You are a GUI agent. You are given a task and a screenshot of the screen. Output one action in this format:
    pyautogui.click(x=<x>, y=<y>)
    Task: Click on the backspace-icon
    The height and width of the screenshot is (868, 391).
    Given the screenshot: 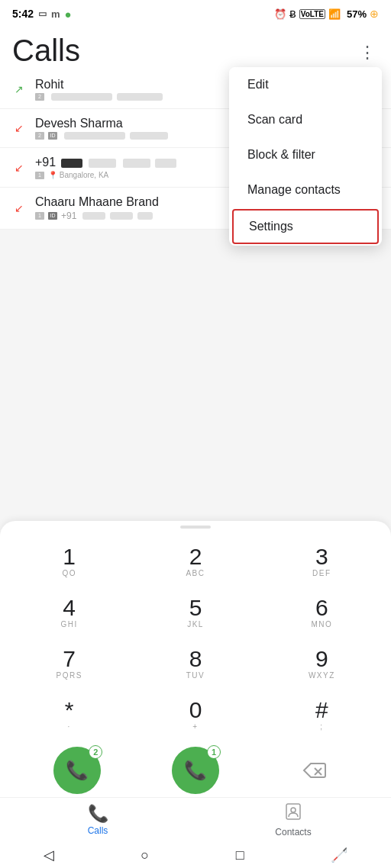 What is the action you would take?
    pyautogui.click(x=314, y=770)
    